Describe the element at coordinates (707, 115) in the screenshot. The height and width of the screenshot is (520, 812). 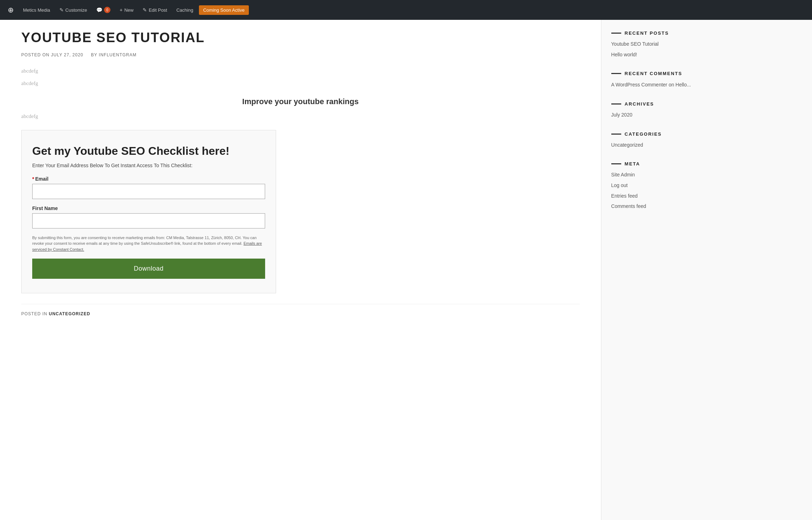
I see `archive-link-1: July 2020` at that location.